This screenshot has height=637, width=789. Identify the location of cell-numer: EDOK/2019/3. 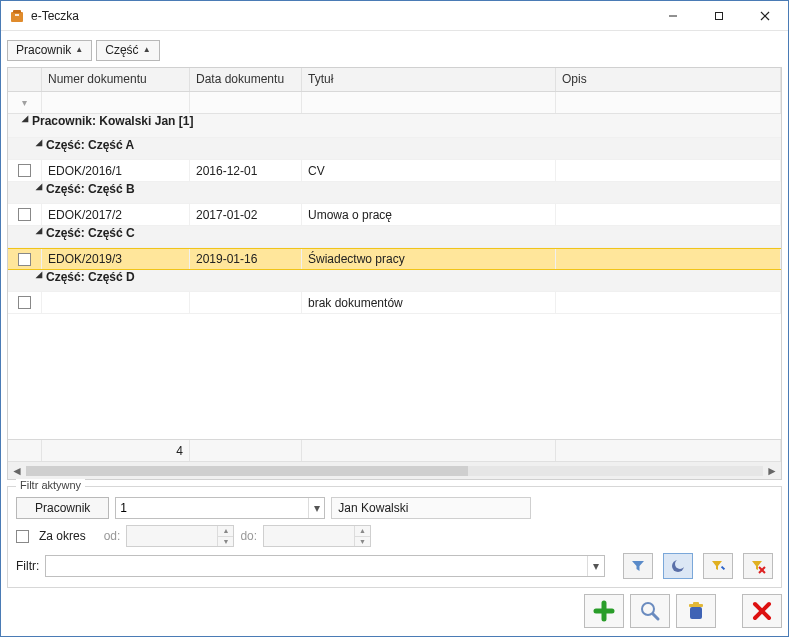
(116, 259).